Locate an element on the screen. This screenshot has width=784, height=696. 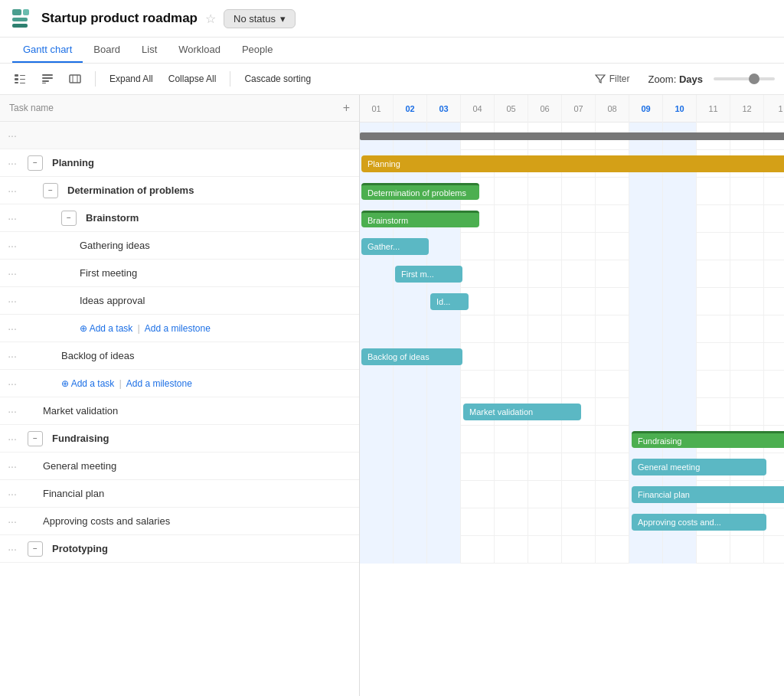
gantt-row-add2 is located at coordinates (572, 384).